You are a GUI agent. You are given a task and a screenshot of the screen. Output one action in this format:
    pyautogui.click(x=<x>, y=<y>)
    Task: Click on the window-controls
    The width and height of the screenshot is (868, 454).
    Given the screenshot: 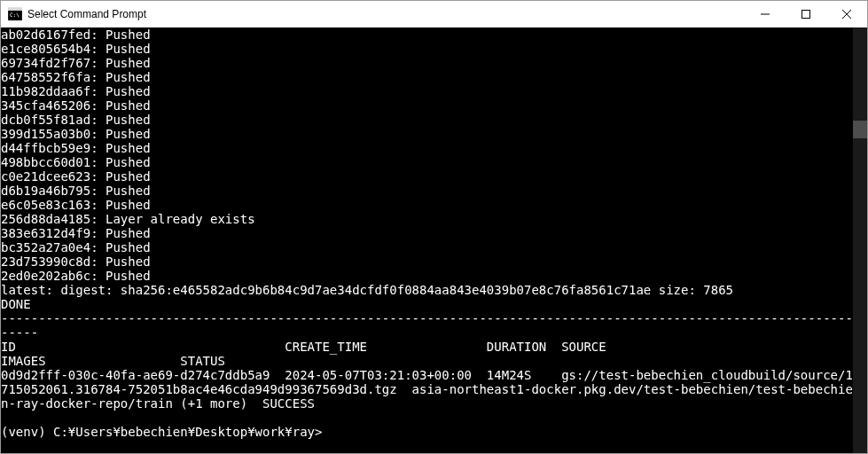 What is the action you would take?
    pyautogui.click(x=806, y=14)
    